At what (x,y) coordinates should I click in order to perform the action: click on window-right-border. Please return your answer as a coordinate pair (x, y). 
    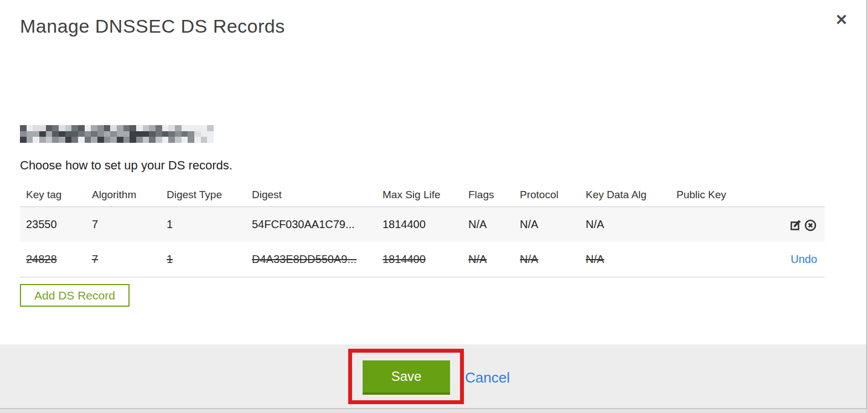
    Looking at the image, I should click on (867, 206).